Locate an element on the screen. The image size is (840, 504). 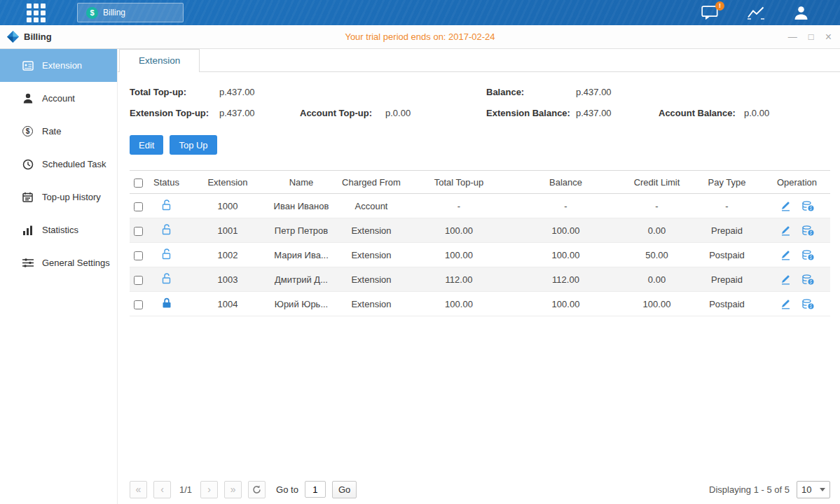
topbar-billing-tab: $ Billing is located at coordinates (130, 13).